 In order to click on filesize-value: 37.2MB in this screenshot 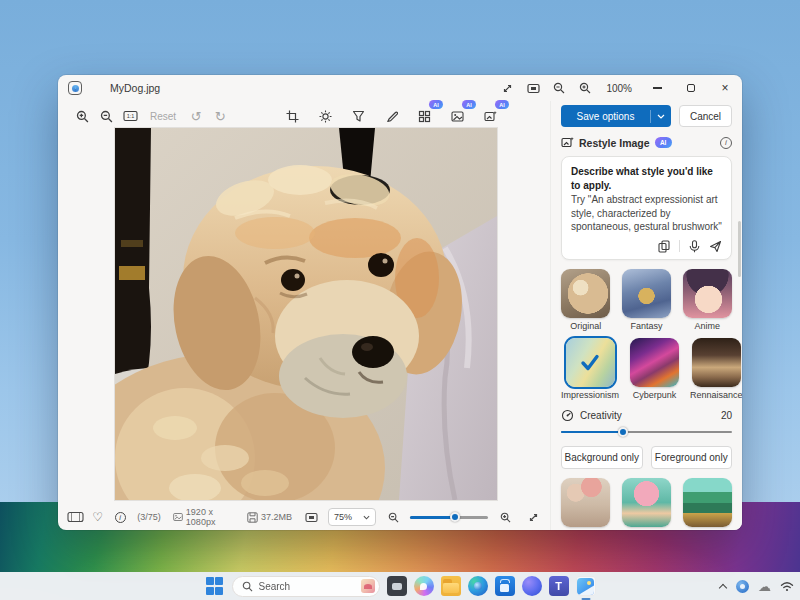, I will do `click(276, 517)`.